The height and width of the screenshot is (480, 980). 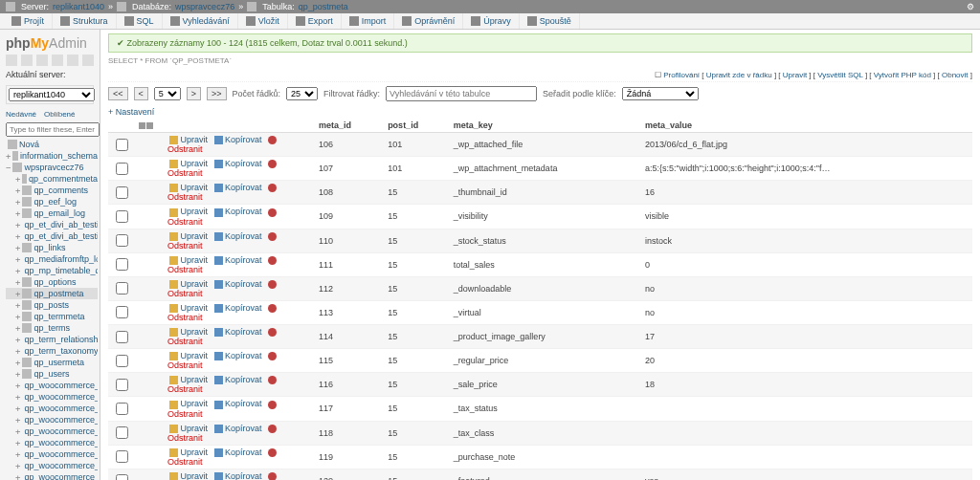 What do you see at coordinates (52, 282) in the screenshot?
I see `tree-table: + qp_options` at bounding box center [52, 282].